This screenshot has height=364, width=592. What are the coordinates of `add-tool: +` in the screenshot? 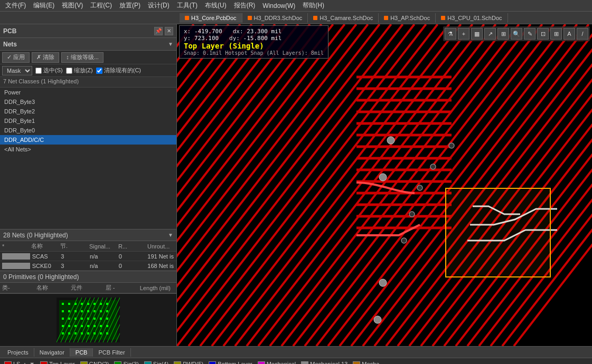 It's located at (464, 34).